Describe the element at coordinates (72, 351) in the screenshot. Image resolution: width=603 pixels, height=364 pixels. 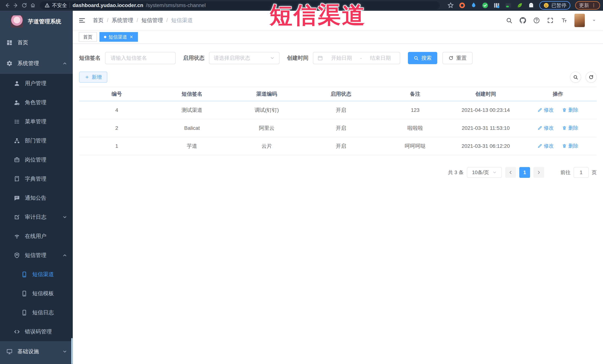
I see `sidebar-scrollbar` at that location.